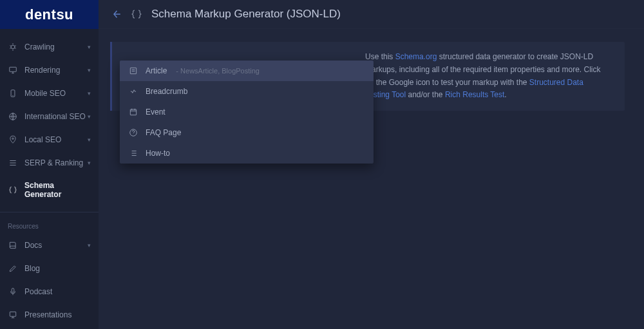  What do you see at coordinates (49, 14) in the screenshot?
I see `brand-logo: dentsu` at bounding box center [49, 14].